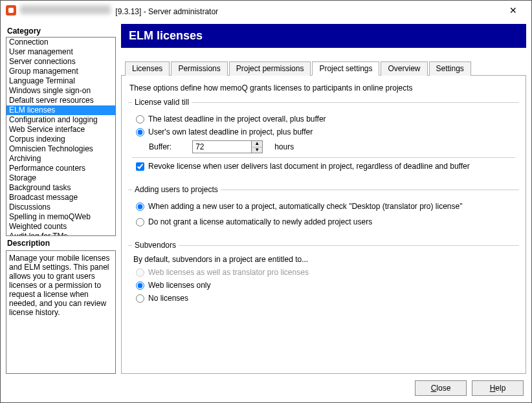 The image size is (532, 403). I want to click on buffer-spinner: ▲▼, so click(228, 147).